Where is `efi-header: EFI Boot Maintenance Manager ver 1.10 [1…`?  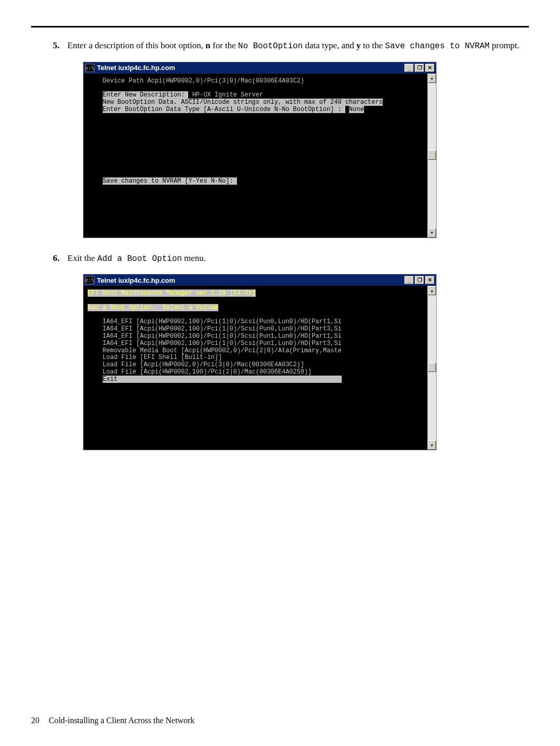 efi-header: EFI Boot Maintenance Manager ver 1.10 [1… is located at coordinates (172, 293).